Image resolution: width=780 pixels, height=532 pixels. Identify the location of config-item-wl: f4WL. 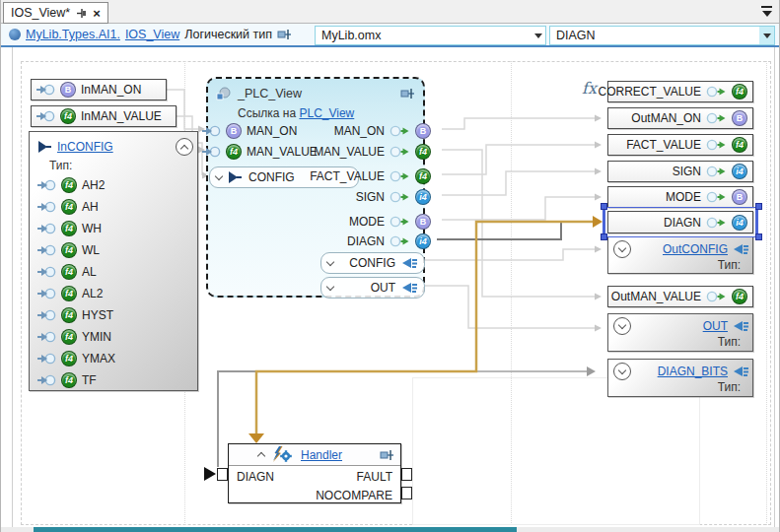
(115, 250).